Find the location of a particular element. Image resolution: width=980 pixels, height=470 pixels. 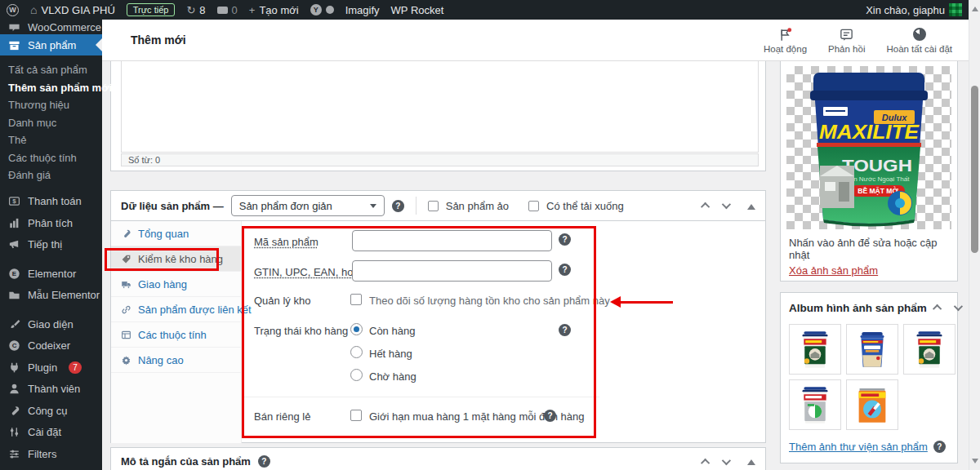

comments-button: 0 is located at coordinates (227, 10).